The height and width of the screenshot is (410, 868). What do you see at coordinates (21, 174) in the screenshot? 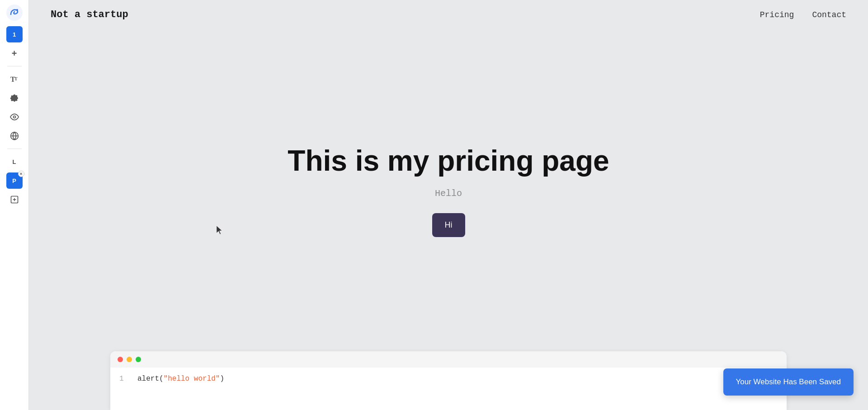
I see `tab-close-badge: ✕` at bounding box center [21, 174].